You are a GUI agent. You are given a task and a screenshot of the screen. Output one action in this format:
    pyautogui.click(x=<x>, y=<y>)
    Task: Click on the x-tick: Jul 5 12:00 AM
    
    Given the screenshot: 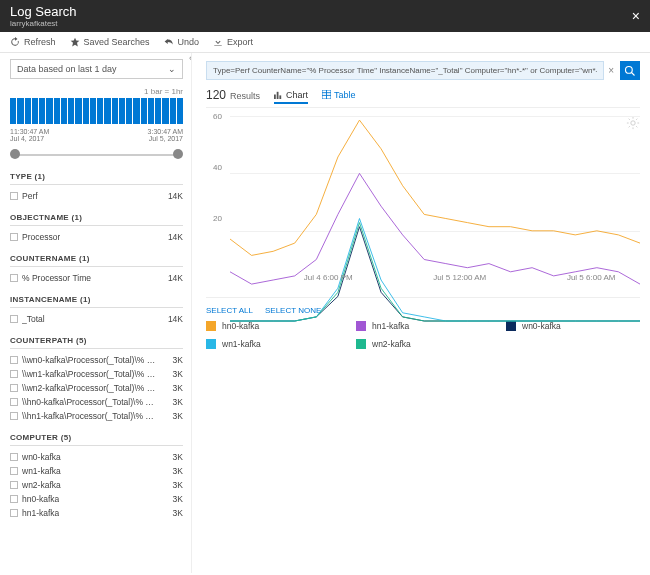 What is the action you would take?
    pyautogui.click(x=460, y=282)
    